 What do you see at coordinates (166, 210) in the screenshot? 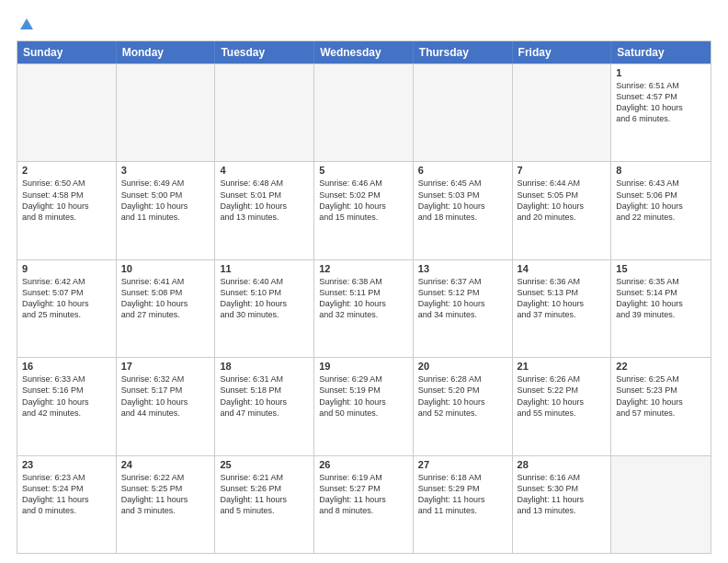
I see `calendar-cell: 3Sunrise: 6:49 AM Sunset: 5:00 PM Daylig…` at bounding box center [166, 210].